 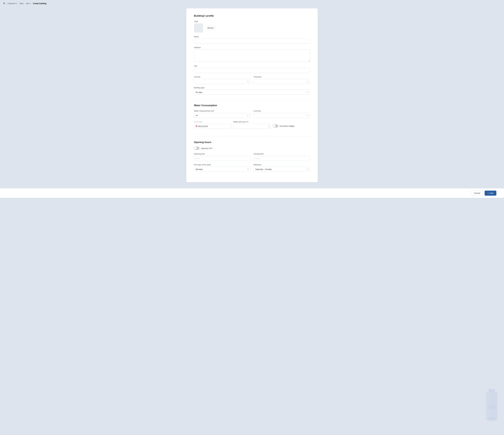 What do you see at coordinates (222, 169) in the screenshot?
I see `first-day-select: Monday Sunday Saturday` at bounding box center [222, 169].